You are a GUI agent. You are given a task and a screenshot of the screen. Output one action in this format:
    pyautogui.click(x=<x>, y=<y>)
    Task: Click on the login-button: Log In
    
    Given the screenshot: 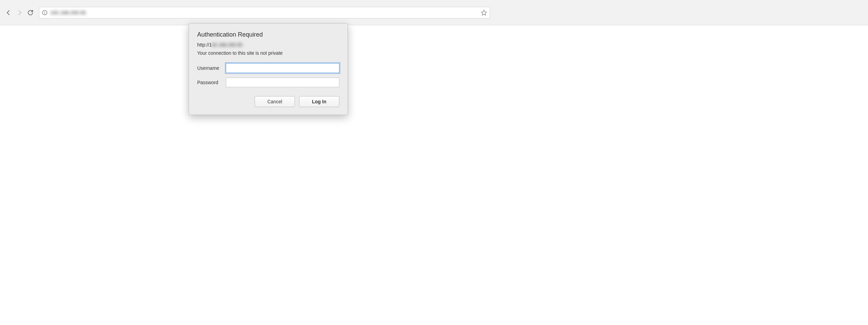 What is the action you would take?
    pyautogui.click(x=319, y=102)
    